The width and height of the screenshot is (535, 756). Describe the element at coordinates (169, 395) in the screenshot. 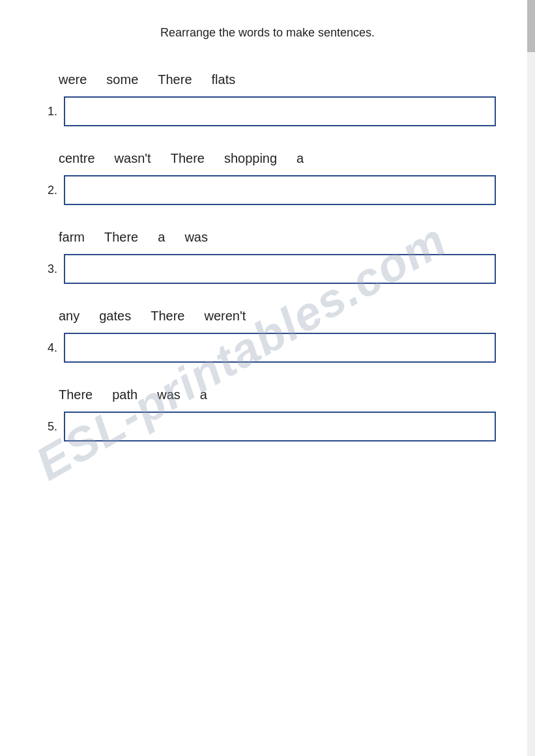

I see `word-5-2: was` at that location.